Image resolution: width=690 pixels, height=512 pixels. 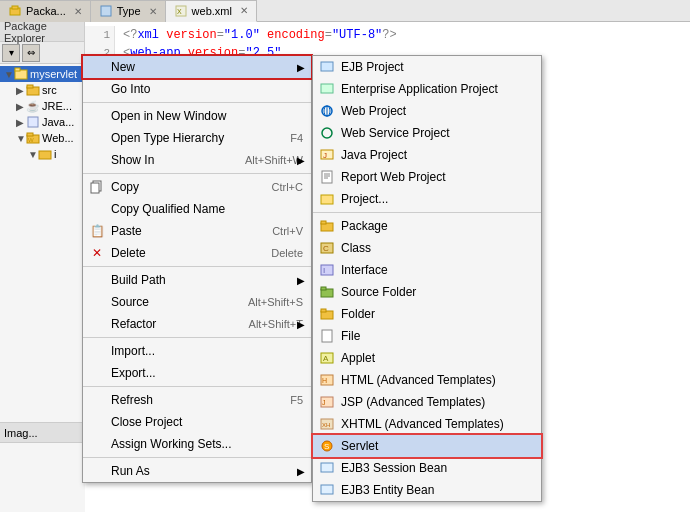 What do you see at coordinates (420, 89) in the screenshot?
I see `submenu-enterpriseapp-label: Enterprise Application Project` at bounding box center [420, 89].